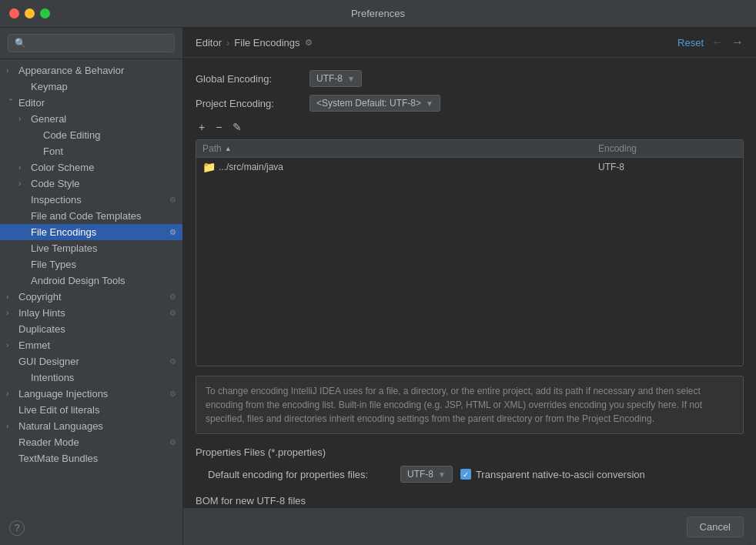 The width and height of the screenshot is (756, 545). What do you see at coordinates (59, 410) in the screenshot?
I see `sidebar-item-label: Live Edit of literals` at bounding box center [59, 410].